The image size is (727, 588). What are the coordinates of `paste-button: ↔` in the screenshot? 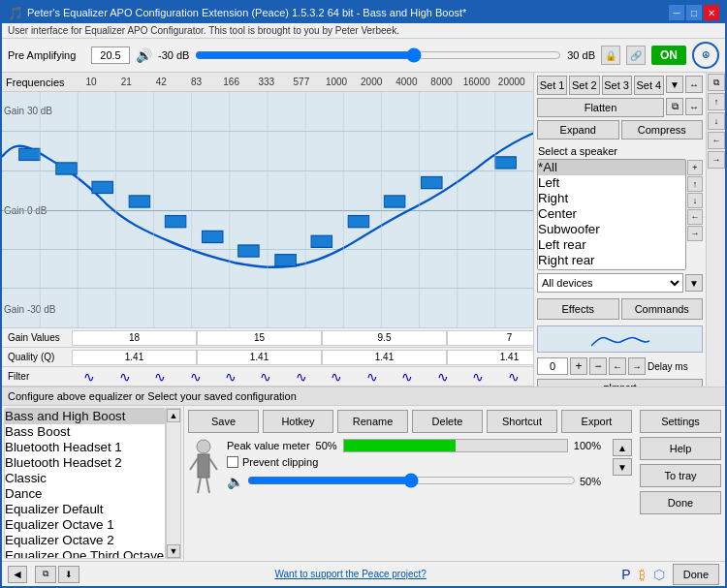 It's located at (694, 107).